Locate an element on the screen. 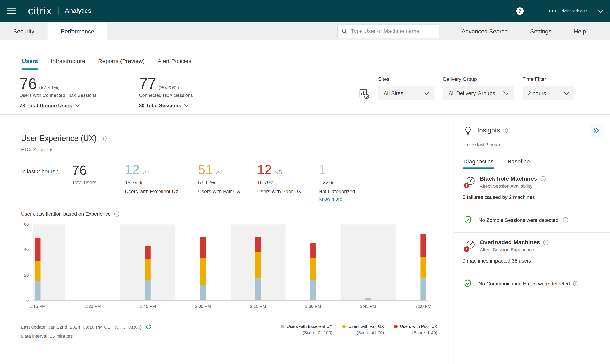 The image size is (610, 364). black-hole-machines-item: Black hole Machines Affect Session Avail… is located at coordinates (532, 188).